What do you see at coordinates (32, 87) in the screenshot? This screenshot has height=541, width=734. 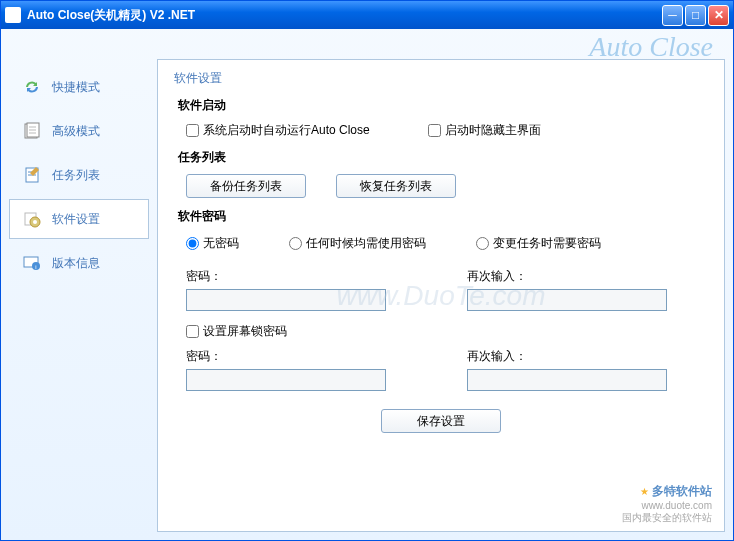 I see `refresh-icon` at bounding box center [32, 87].